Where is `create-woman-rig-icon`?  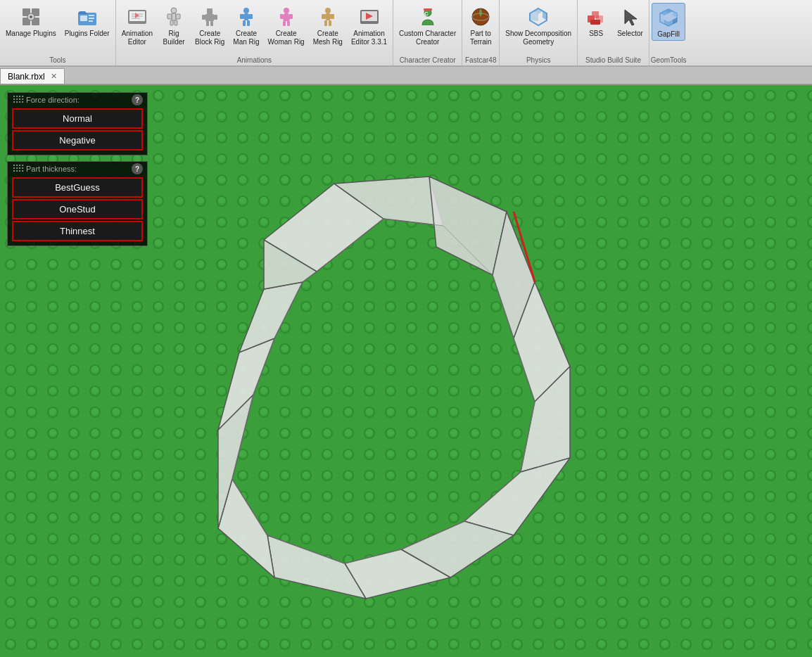 create-woman-rig-icon is located at coordinates (286, 17).